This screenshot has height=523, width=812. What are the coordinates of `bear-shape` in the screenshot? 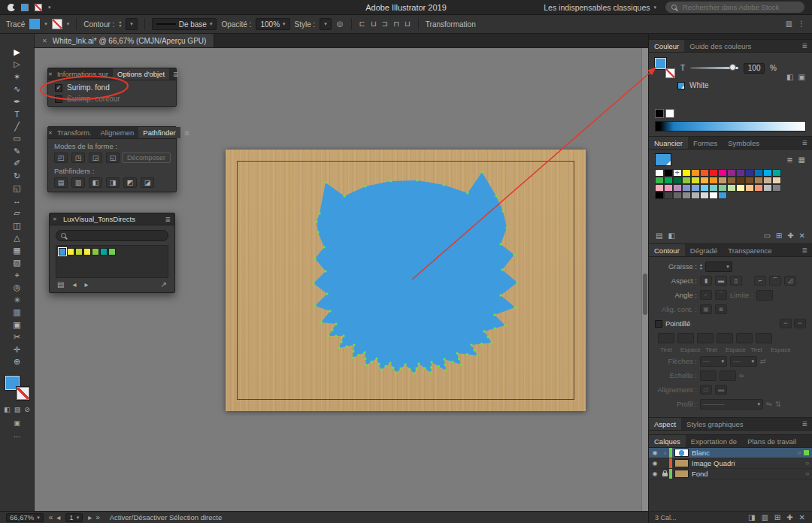 It's located at (415, 273).